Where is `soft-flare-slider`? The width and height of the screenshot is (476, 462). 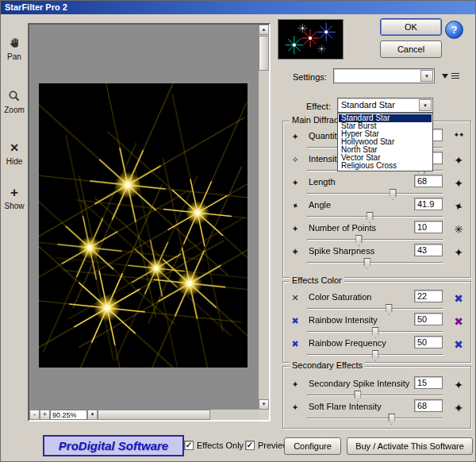 soft-flare-slider is located at coordinates (375, 419).